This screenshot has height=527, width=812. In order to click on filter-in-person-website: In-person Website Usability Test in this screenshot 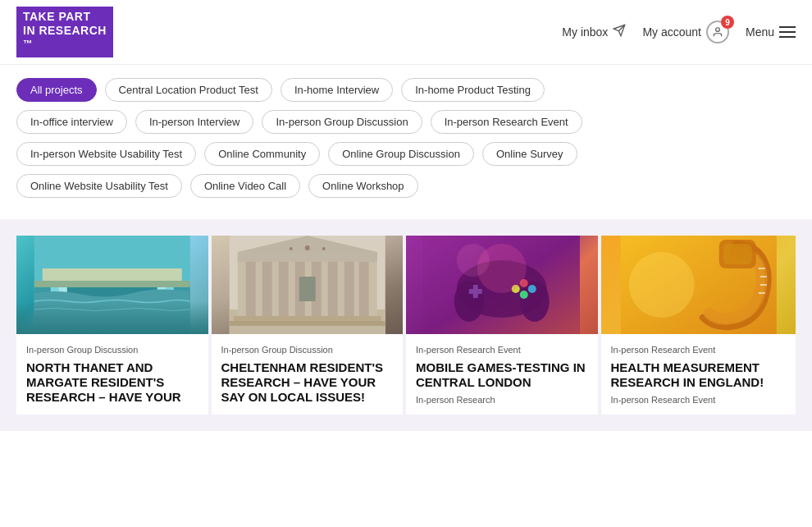, I will do `click(107, 154)`.